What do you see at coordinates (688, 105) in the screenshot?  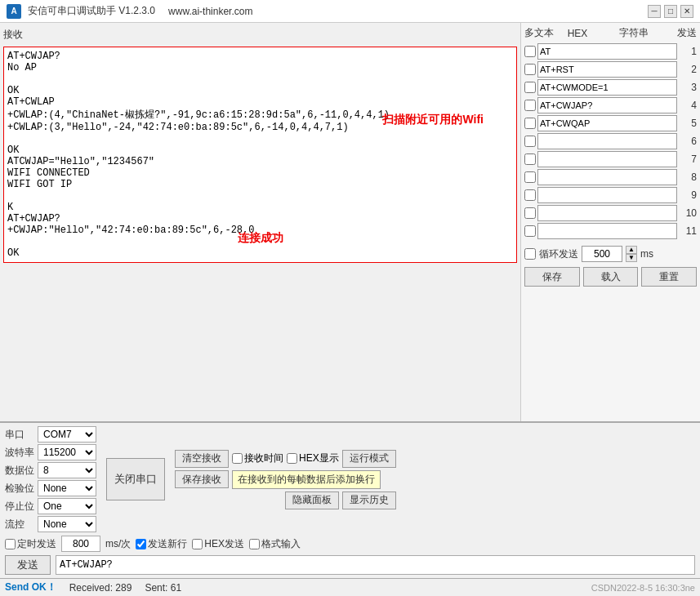 I see `row4-num: 4` at bounding box center [688, 105].